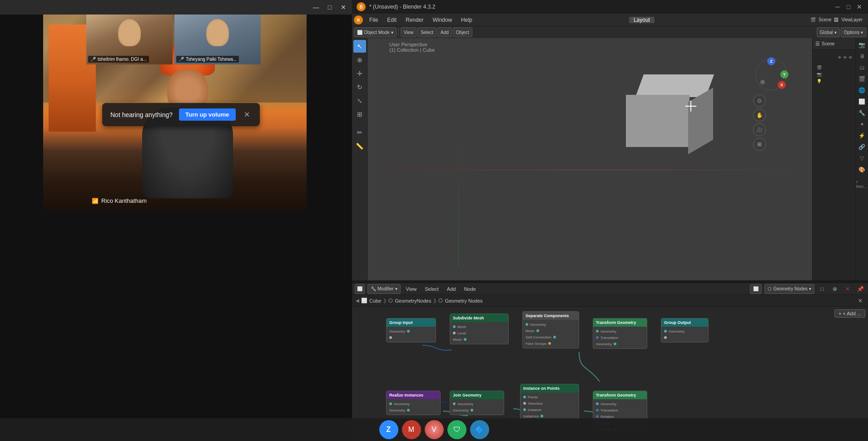 The image size is (868, 441). I want to click on gizmo-x-axis: X, so click(782, 85).